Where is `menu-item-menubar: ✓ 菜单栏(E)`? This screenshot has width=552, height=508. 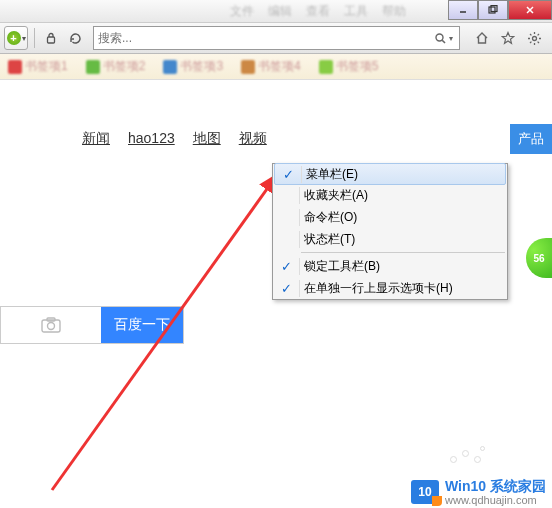 menu-item-menubar: ✓ 菜单栏(E) is located at coordinates (390, 174).